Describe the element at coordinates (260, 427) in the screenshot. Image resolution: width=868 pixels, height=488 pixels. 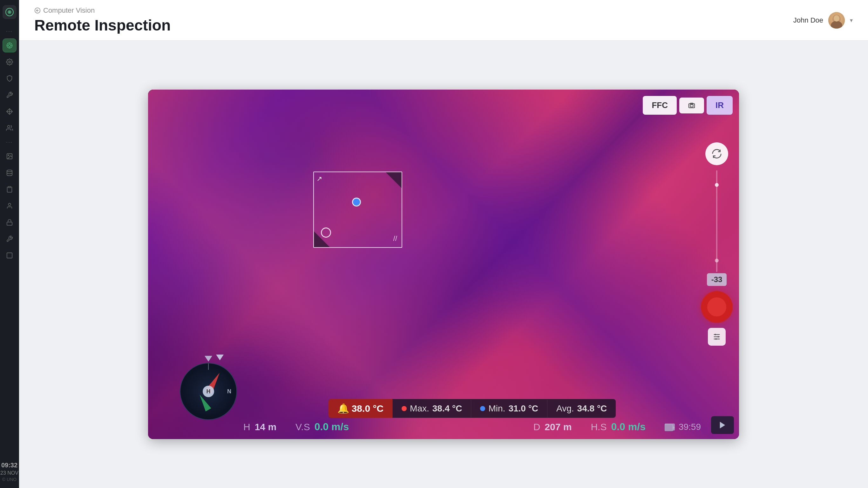
I see `hud-height: H 14 m` at that location.